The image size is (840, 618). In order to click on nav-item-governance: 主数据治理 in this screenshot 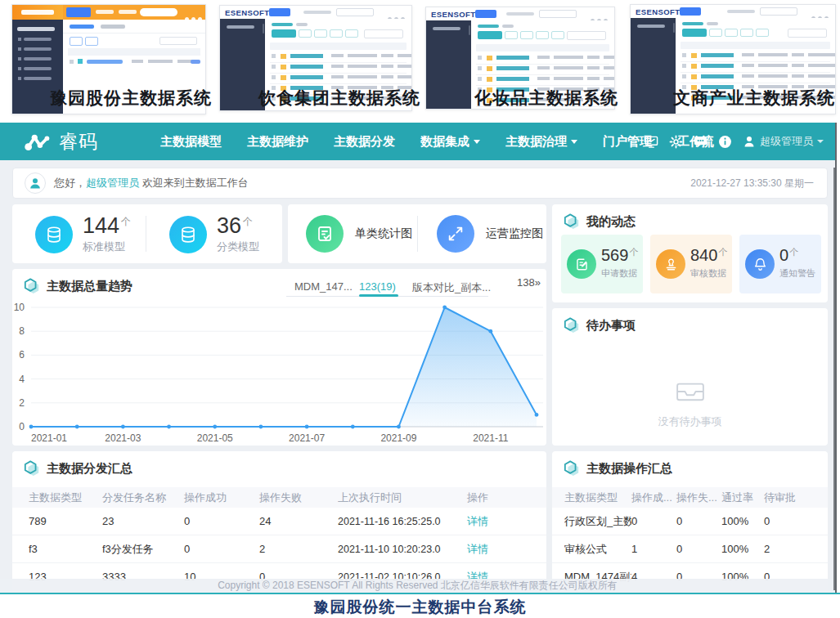, I will do `click(541, 142)`.